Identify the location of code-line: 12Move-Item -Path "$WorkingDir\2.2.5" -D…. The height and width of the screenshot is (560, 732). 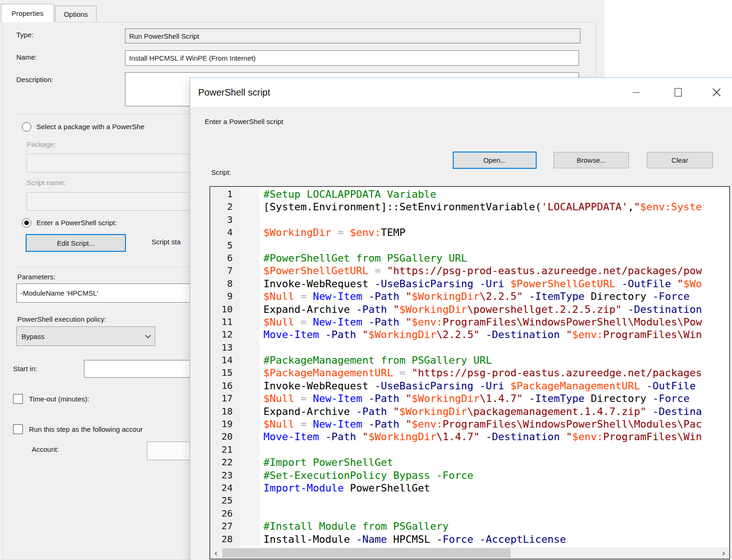
(470, 335).